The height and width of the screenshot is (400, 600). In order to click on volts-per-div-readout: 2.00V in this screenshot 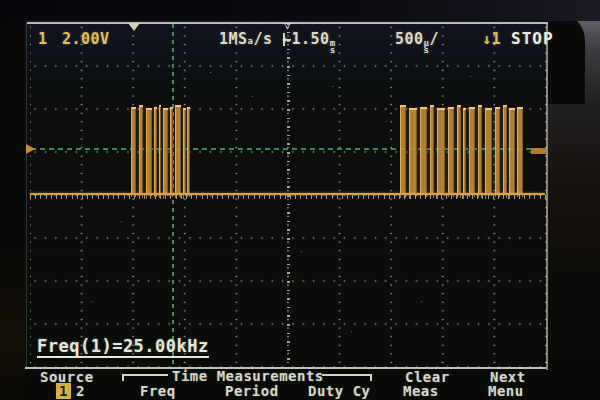, I will do `click(86, 39)`.